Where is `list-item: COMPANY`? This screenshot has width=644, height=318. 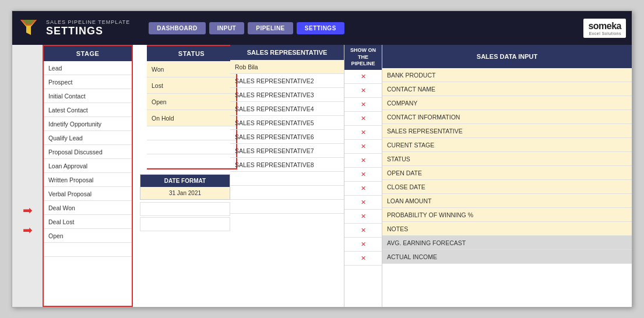
list-item: COMPANY is located at coordinates (507, 103).